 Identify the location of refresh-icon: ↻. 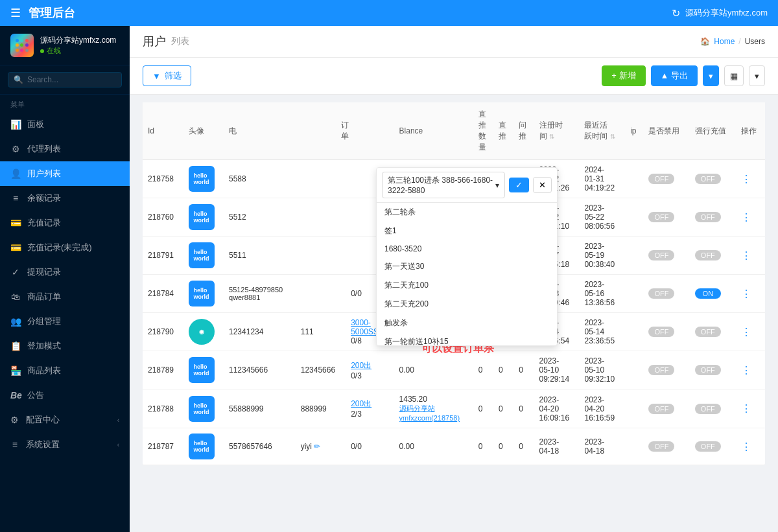
(676, 13).